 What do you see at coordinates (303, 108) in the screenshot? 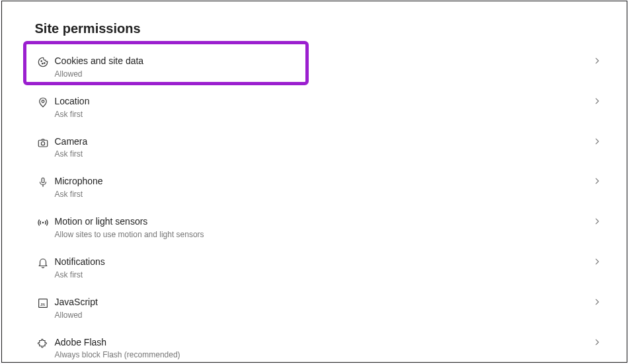
I see `row-location: Location Ask first` at bounding box center [303, 108].